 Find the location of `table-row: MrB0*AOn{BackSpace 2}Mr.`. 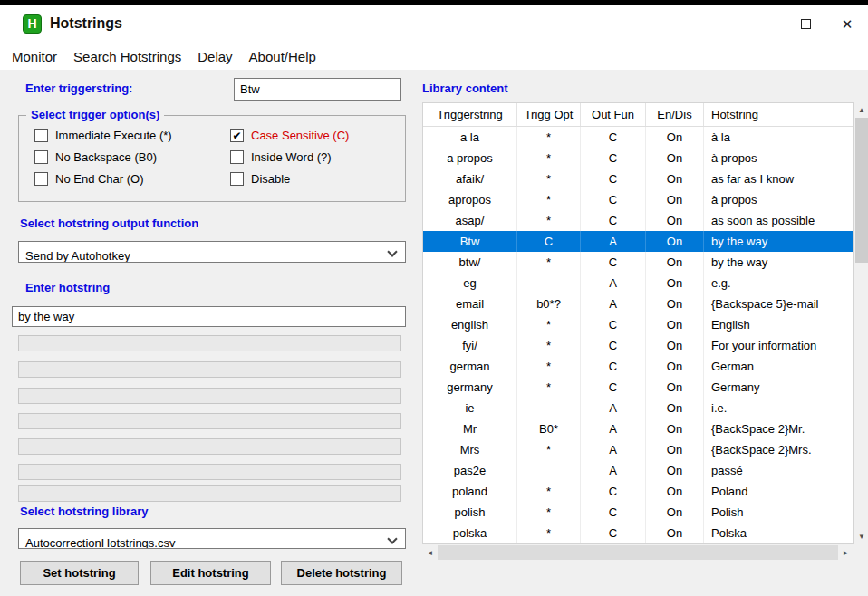

table-row: MrB0*AOn{BackSpace 2}Mr. is located at coordinates (638, 429).